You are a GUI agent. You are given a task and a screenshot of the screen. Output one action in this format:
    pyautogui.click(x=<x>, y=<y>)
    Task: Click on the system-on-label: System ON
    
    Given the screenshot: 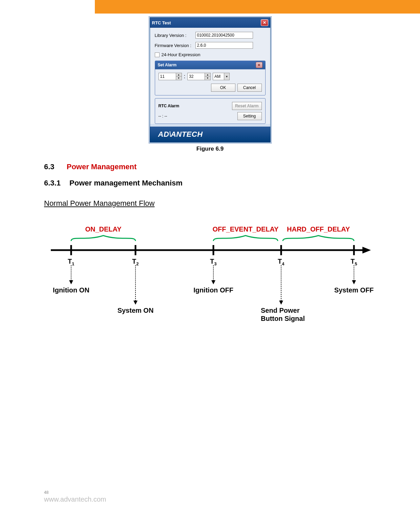 What is the action you would take?
    pyautogui.click(x=135, y=310)
    